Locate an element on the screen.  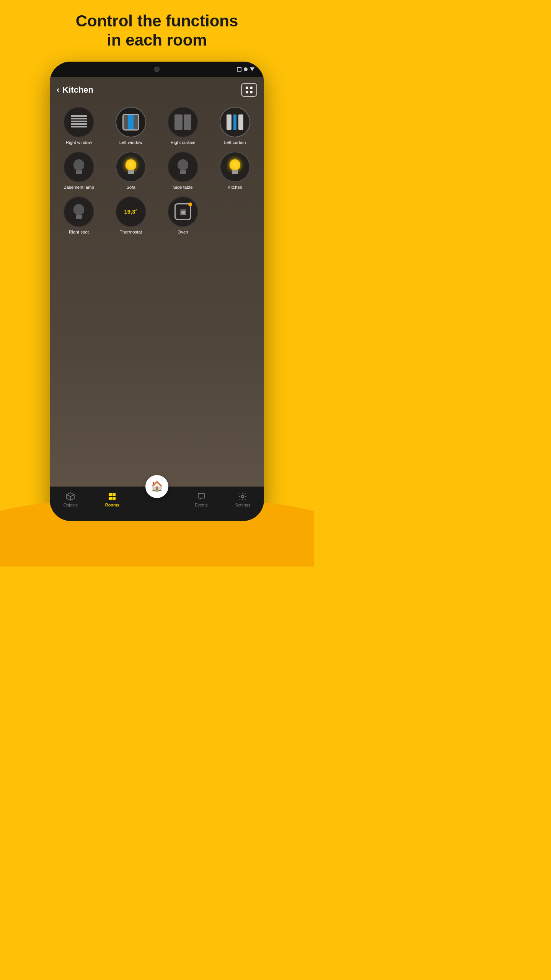
left-curtain-icon is located at coordinates (235, 122).